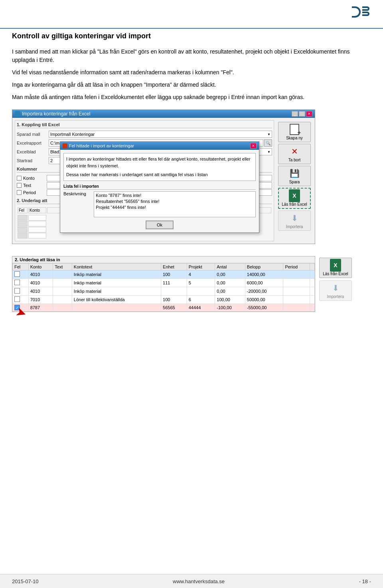 Image resolution: width=383 pixels, height=588 pixels. I want to click on th-kontotext: Kontotext, so click(116, 267).